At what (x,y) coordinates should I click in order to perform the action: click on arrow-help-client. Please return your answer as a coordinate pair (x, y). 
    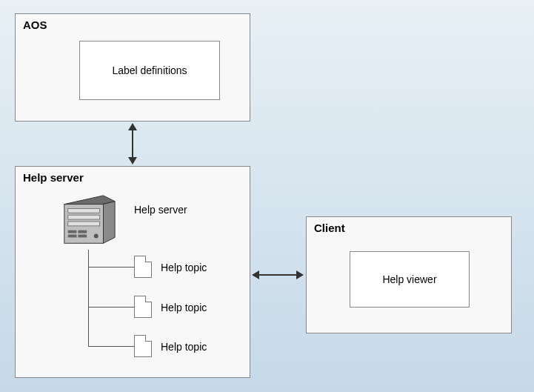
    Looking at the image, I should click on (278, 275).